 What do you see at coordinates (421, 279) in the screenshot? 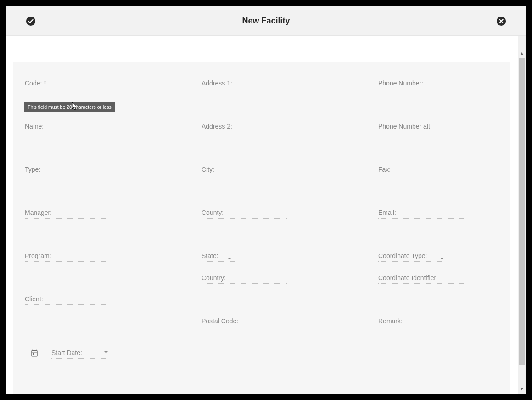
I see `coord_id-input-line: Coordinate Identifier:` at bounding box center [421, 279].